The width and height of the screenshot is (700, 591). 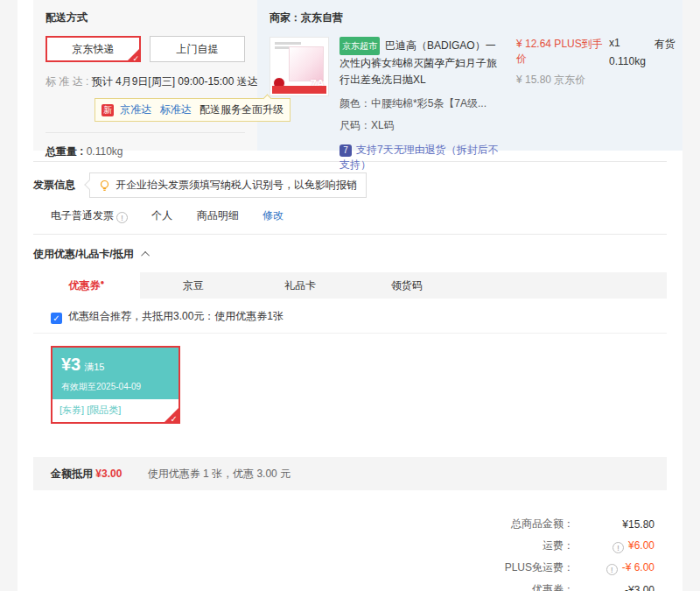 What do you see at coordinates (359, 215) in the screenshot?
I see `invoice-detail-row: 电子普通发票! 个人 商品明细 修改` at bounding box center [359, 215].